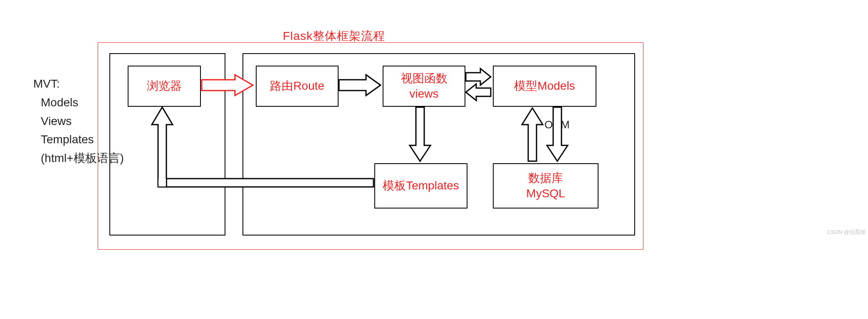  I want to click on orm-label: ORM, so click(557, 125).